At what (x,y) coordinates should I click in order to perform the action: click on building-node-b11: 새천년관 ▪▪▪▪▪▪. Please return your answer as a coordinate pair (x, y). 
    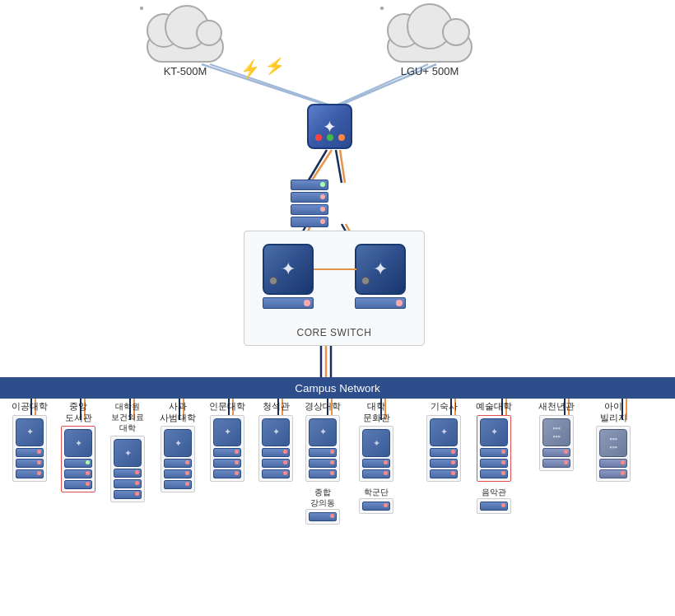
    Looking at the image, I should click on (556, 436).